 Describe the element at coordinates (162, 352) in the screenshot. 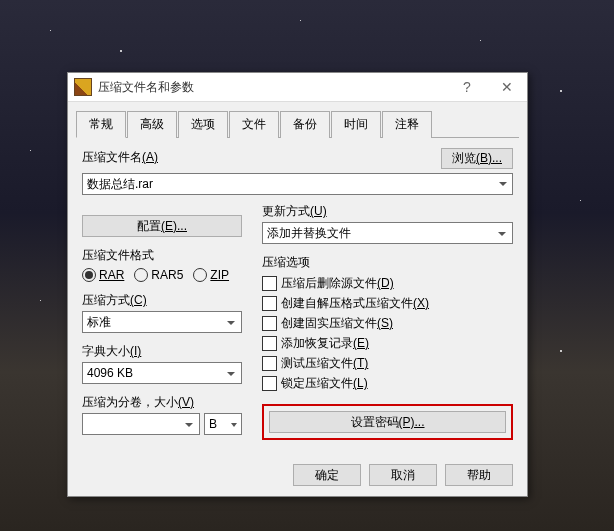

I see `dict-label: 字典大小(I)` at that location.